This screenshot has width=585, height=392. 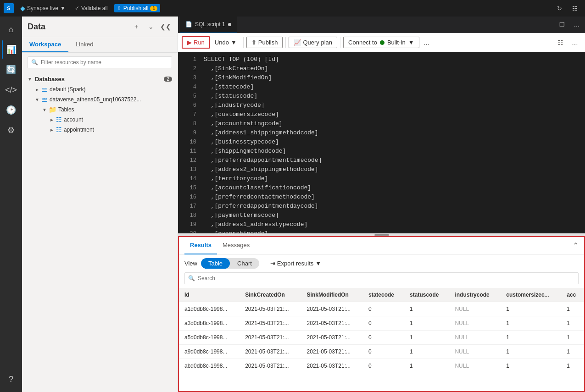 I want to click on code-text: ,[customersizecode], so click(x=241, y=115).